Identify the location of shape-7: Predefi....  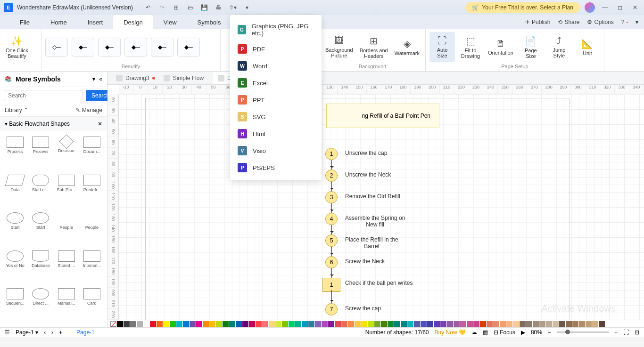
(92, 191).